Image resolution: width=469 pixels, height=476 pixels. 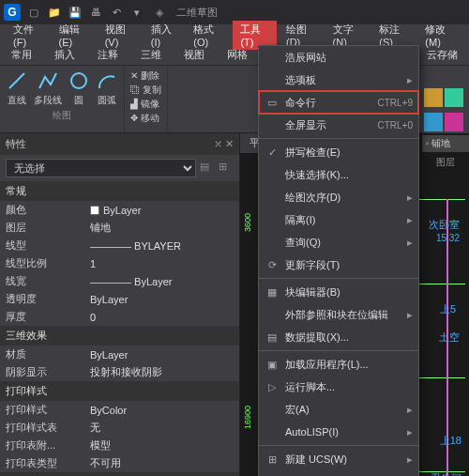 What do you see at coordinates (120, 409) in the screenshot?
I see `property-row: 打印样式ByColor` at bounding box center [120, 409].